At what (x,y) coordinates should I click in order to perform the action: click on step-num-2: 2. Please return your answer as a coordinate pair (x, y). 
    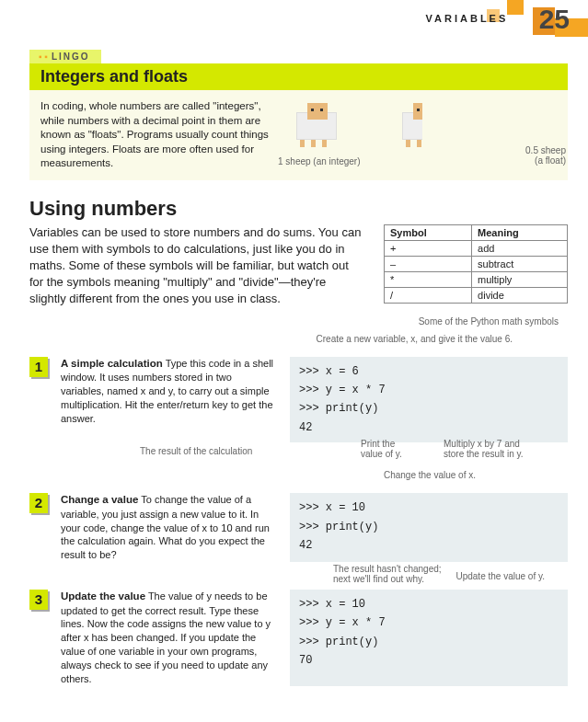
    Looking at the image, I should click on (39, 503).